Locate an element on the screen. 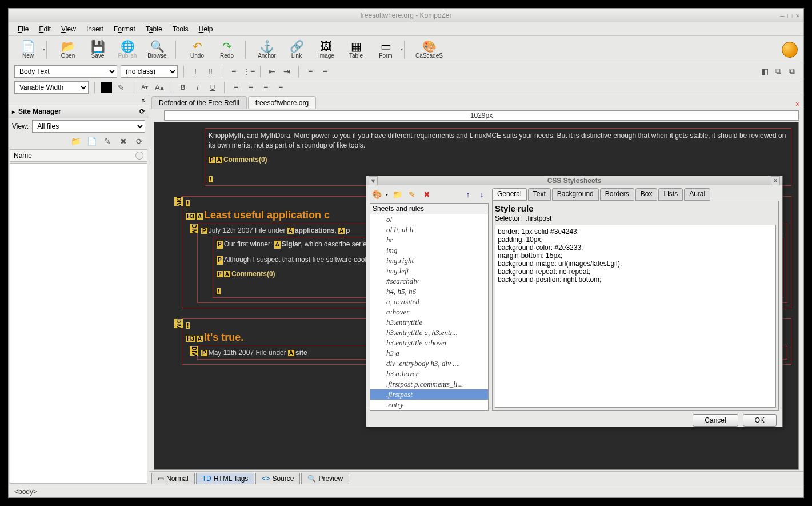  file-tree is located at coordinates (79, 324).